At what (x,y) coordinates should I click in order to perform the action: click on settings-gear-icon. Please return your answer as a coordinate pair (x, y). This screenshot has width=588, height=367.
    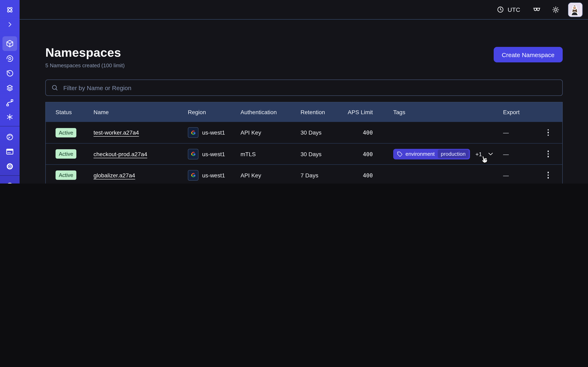
    Looking at the image, I should click on (10, 167).